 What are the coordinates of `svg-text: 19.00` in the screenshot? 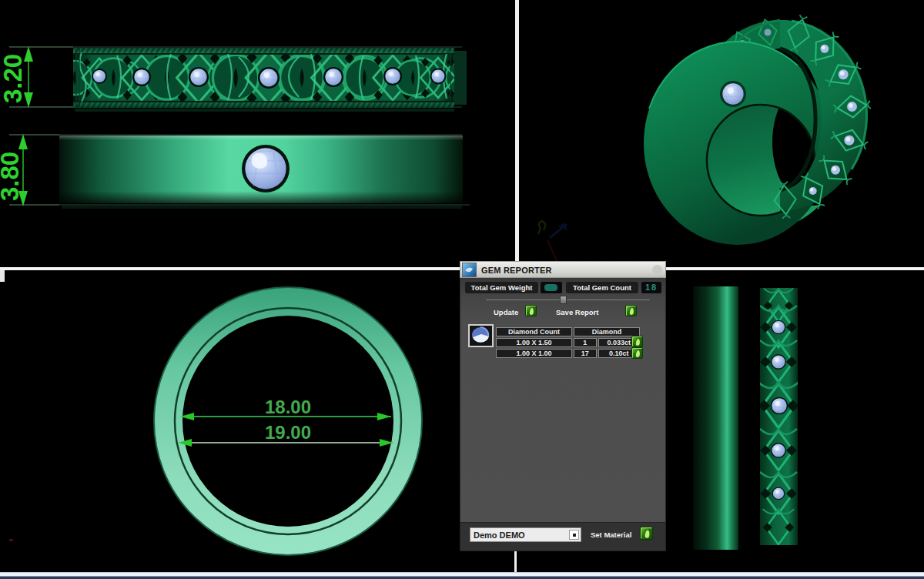 It's located at (288, 433).